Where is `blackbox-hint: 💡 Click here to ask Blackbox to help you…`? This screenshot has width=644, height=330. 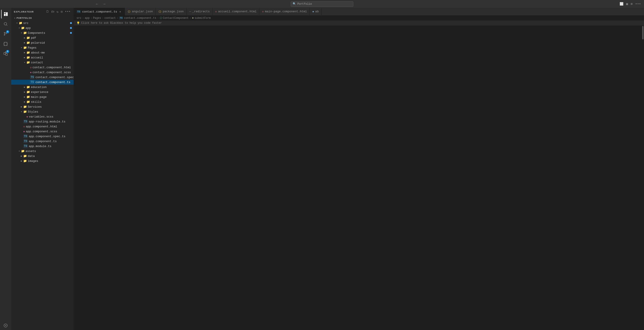 blackbox-hint: 💡 Click here to ask Blackbox to help you… is located at coordinates (359, 23).